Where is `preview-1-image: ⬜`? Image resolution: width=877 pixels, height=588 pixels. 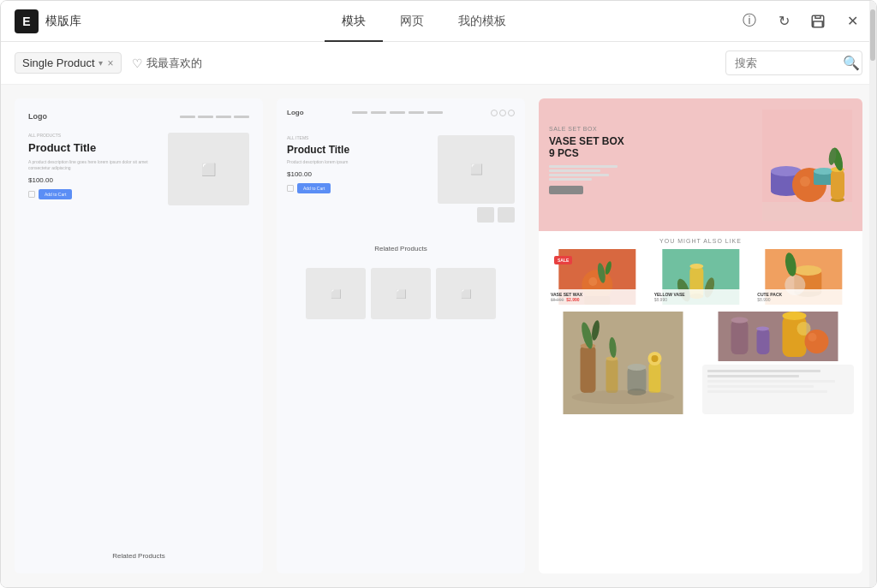
preview-1-image: ⬜ is located at coordinates (209, 169).